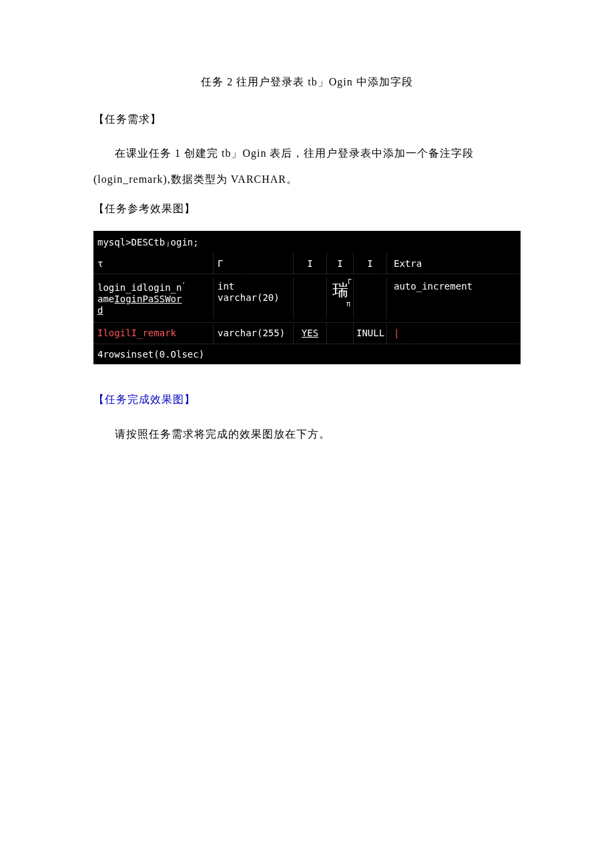 The height and width of the screenshot is (868, 614). What do you see at coordinates (340, 333) in the screenshot?
I see `td-key` at bounding box center [340, 333].